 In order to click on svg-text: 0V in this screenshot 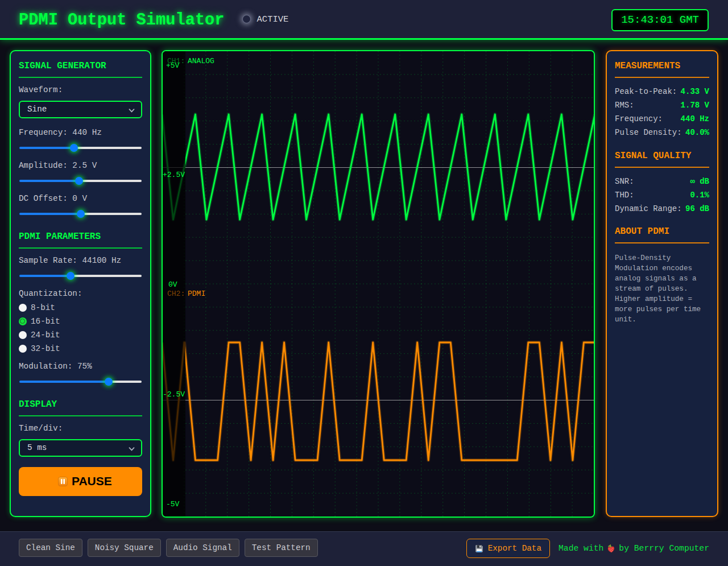, I will do `click(173, 284)`.